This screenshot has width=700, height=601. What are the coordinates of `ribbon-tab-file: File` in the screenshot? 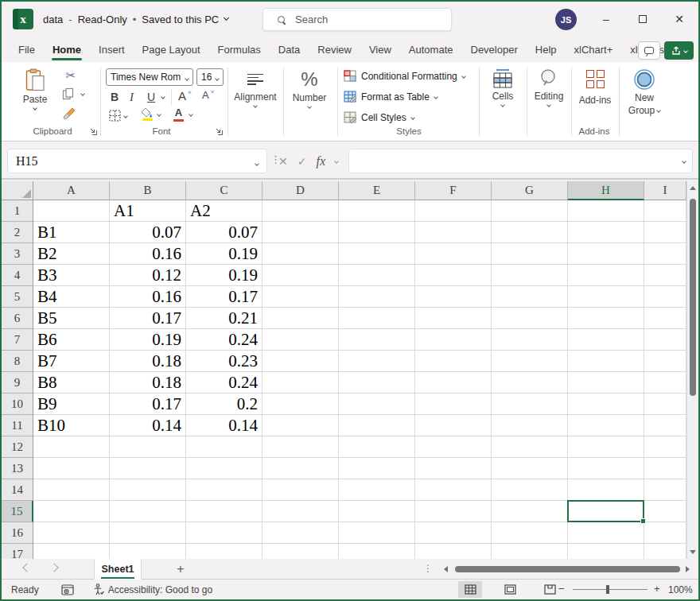 It's located at (27, 49).